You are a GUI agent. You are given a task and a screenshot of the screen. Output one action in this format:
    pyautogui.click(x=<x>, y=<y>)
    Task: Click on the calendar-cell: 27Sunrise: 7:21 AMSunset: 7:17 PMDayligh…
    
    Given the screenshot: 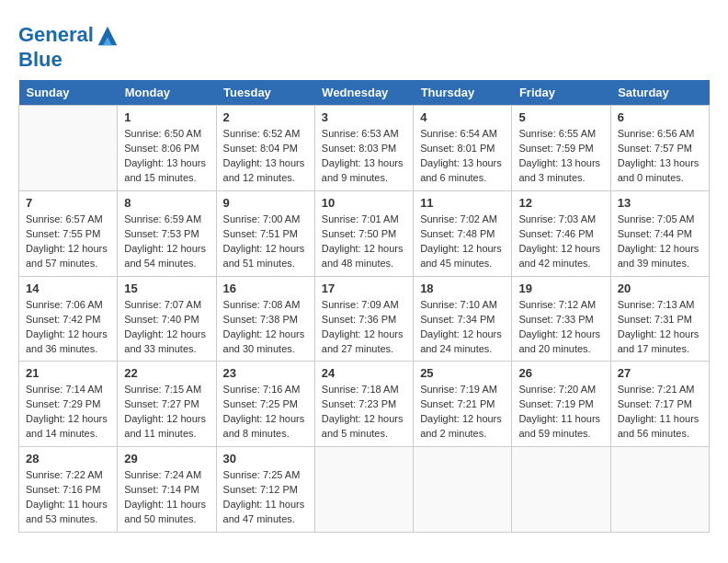 What is the action you would take?
    pyautogui.click(x=660, y=405)
    